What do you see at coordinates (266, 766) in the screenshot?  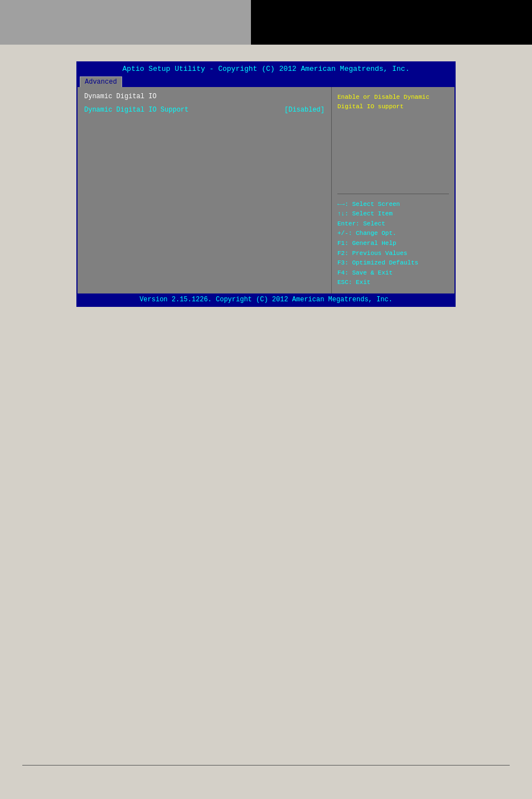 I see `bottom-line` at bounding box center [266, 766].